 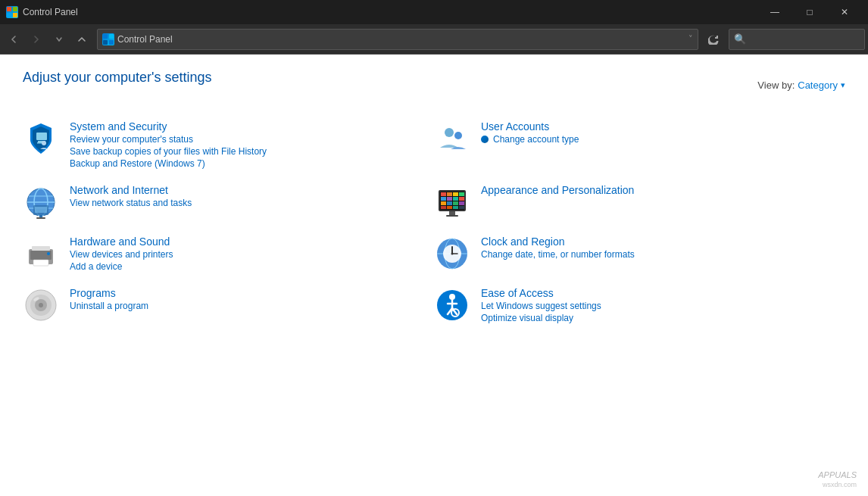 I want to click on address-dropdown-icon: ˅, so click(x=691, y=39).